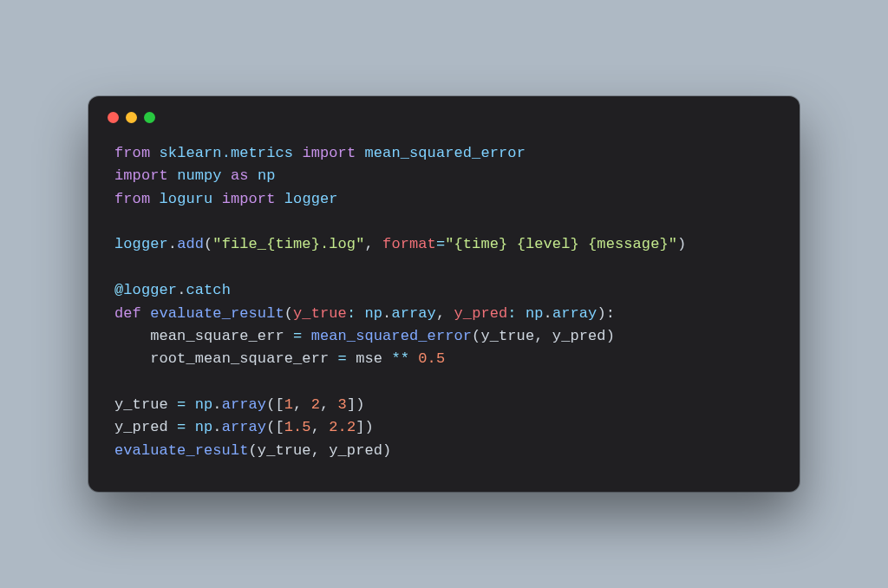  I want to click on module: loguru, so click(186, 199).